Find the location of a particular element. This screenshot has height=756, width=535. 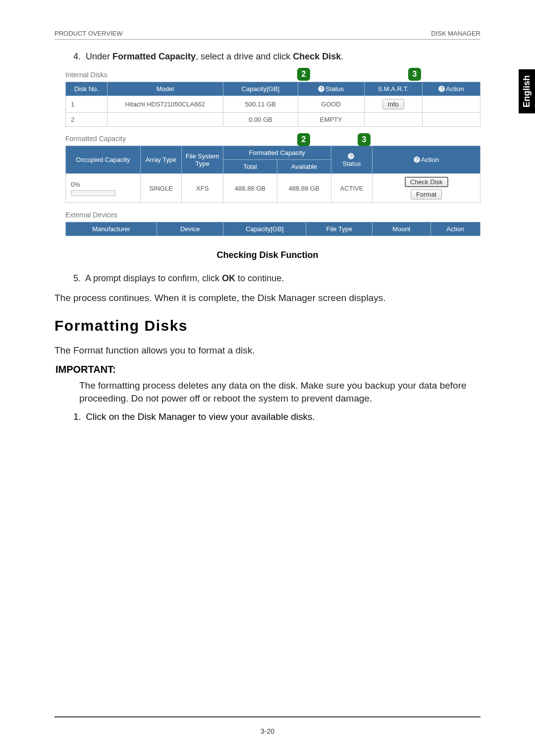

th-fs: File System Type is located at coordinates (203, 160).